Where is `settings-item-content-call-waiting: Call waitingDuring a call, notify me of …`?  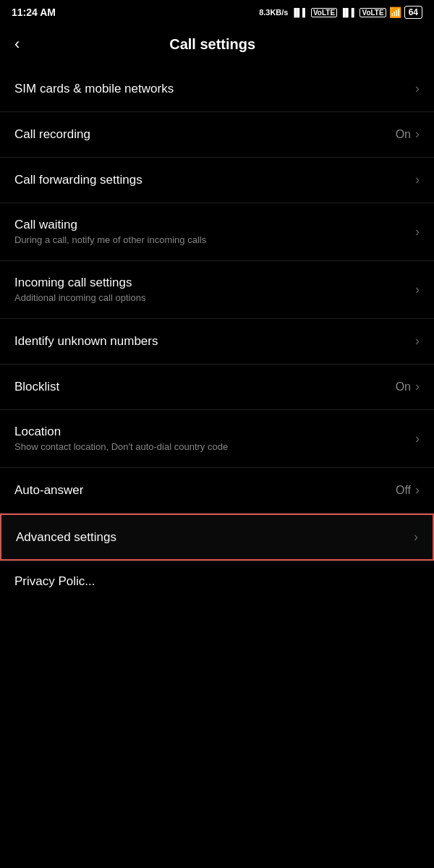
settings-item-content-call-waiting: Call waitingDuring a call, notify me of … is located at coordinates (215, 231).